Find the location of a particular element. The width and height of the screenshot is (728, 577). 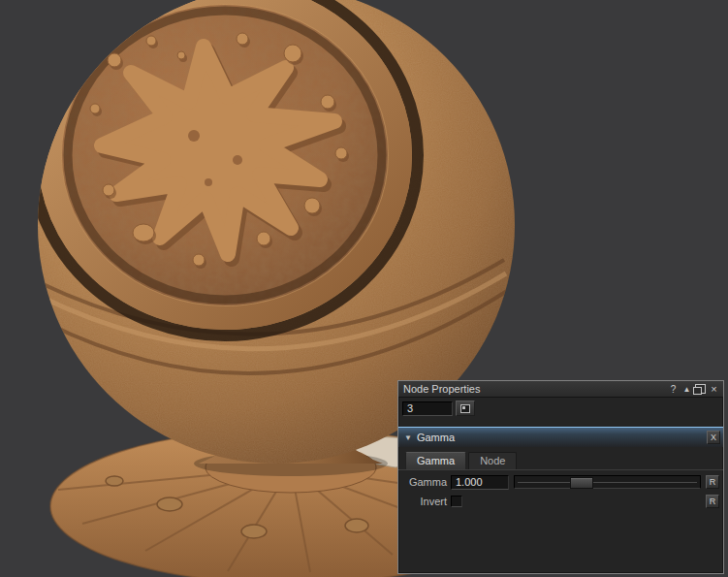

tab-gamma: Gamma is located at coordinates (436, 461).